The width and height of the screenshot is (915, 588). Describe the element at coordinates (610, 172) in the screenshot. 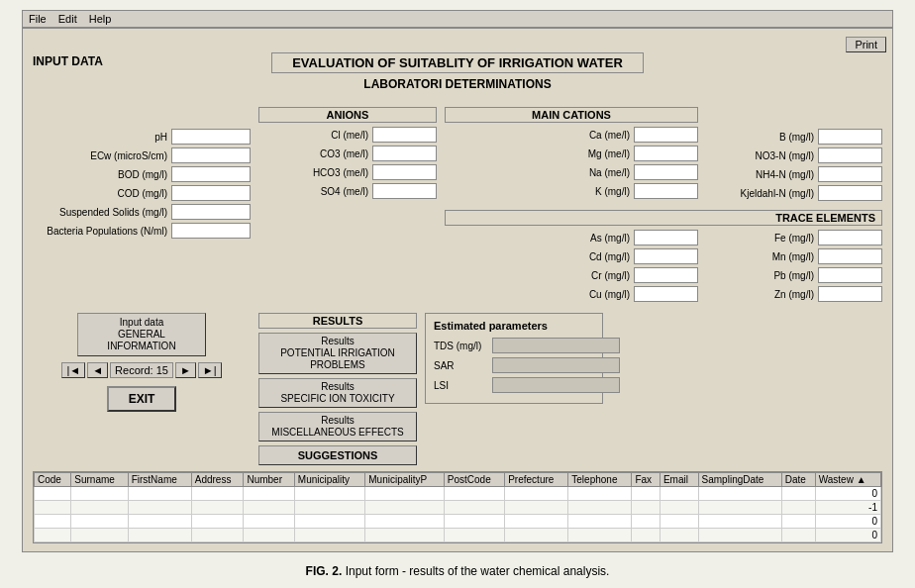

I see `na-label: Na (me/l)` at that location.